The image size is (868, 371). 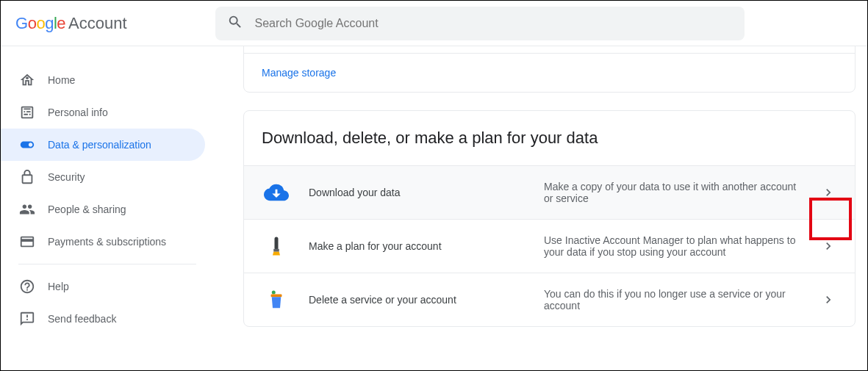 I want to click on row-desc: Make a copy of your data to use it with …, so click(x=682, y=192).